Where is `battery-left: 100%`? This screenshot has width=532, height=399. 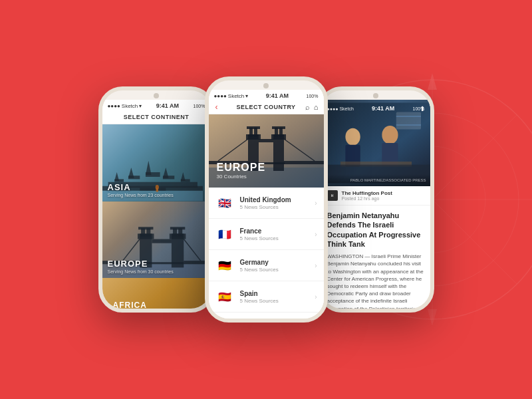
battery-left: 100% is located at coordinates (200, 106).